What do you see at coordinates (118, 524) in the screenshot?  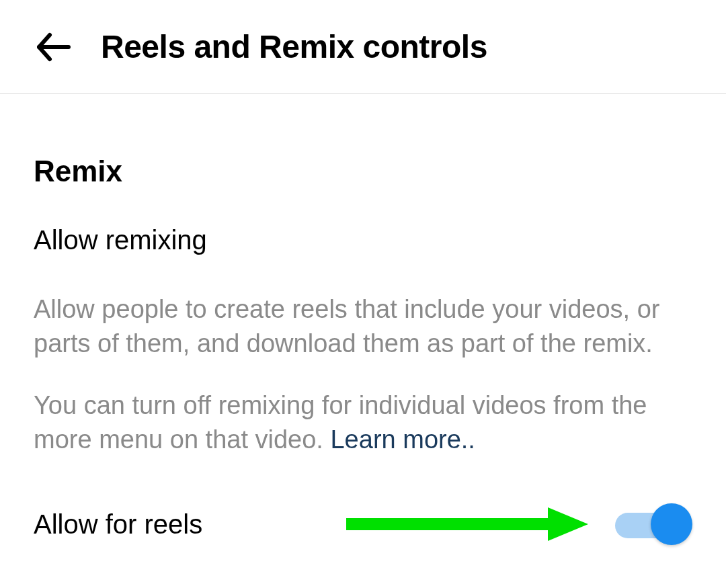 I see `toggle-label: Allow for reels` at bounding box center [118, 524].